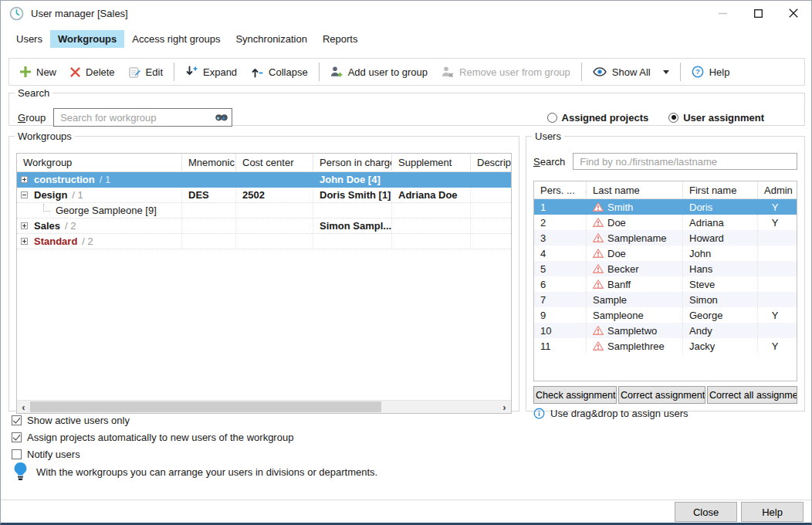 The image size is (812, 525). What do you see at coordinates (491, 162) in the screenshot?
I see `column-header-descripti: Descripti` at bounding box center [491, 162].